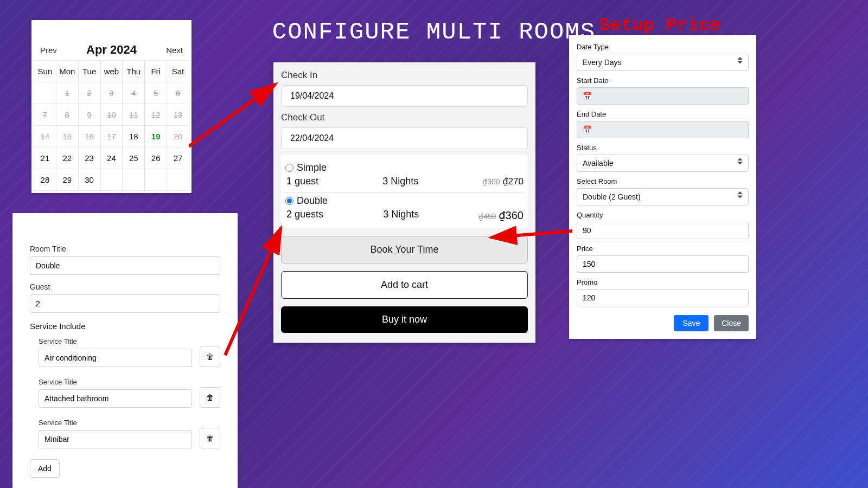 Image resolution: width=868 pixels, height=488 pixels. What do you see at coordinates (312, 201) in the screenshot?
I see `room-option-name: Double` at bounding box center [312, 201].